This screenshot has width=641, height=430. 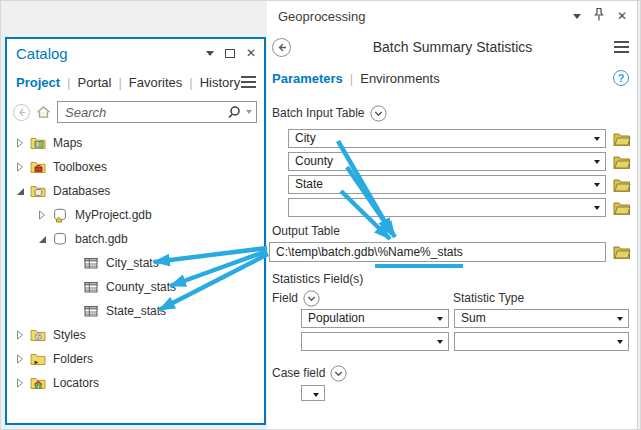 I want to click on tool-menu-icon, so click(x=622, y=48).